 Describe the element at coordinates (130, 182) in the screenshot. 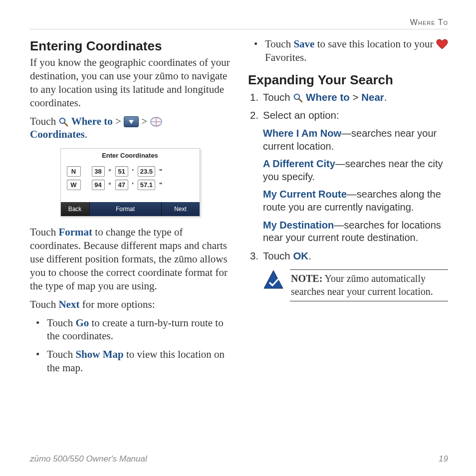

I see `screenshot-rows: N 38 ° 51 ' 23.5 " W 94` at that location.